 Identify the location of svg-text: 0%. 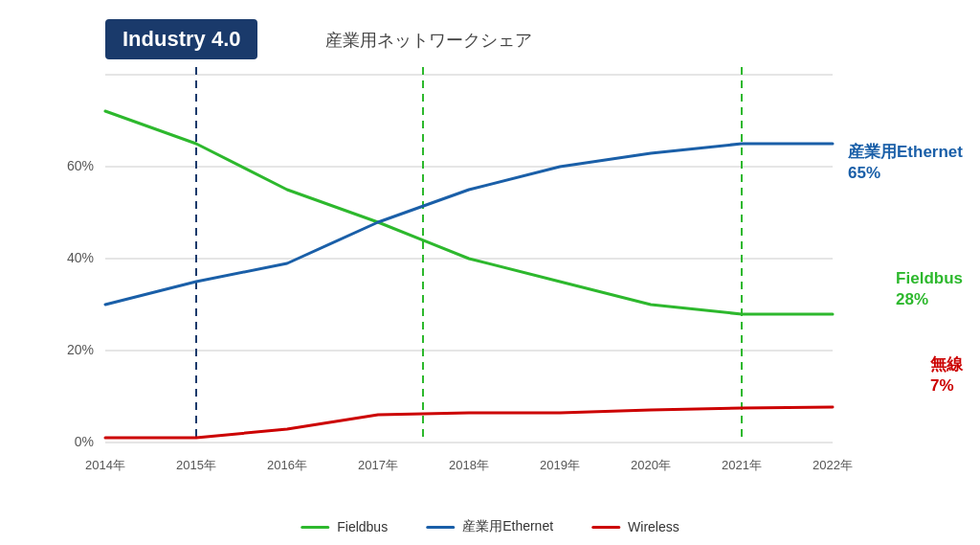
(84, 442).